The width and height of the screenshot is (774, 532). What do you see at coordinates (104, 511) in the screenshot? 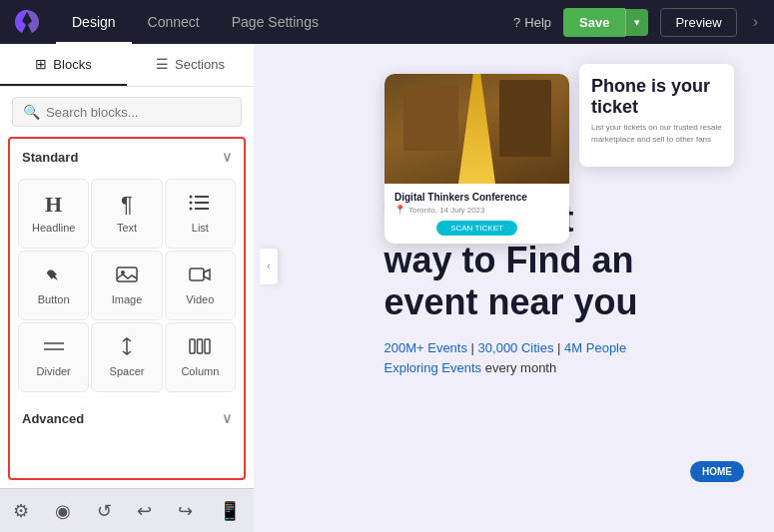
I see `history-icon: ↺` at bounding box center [104, 511].